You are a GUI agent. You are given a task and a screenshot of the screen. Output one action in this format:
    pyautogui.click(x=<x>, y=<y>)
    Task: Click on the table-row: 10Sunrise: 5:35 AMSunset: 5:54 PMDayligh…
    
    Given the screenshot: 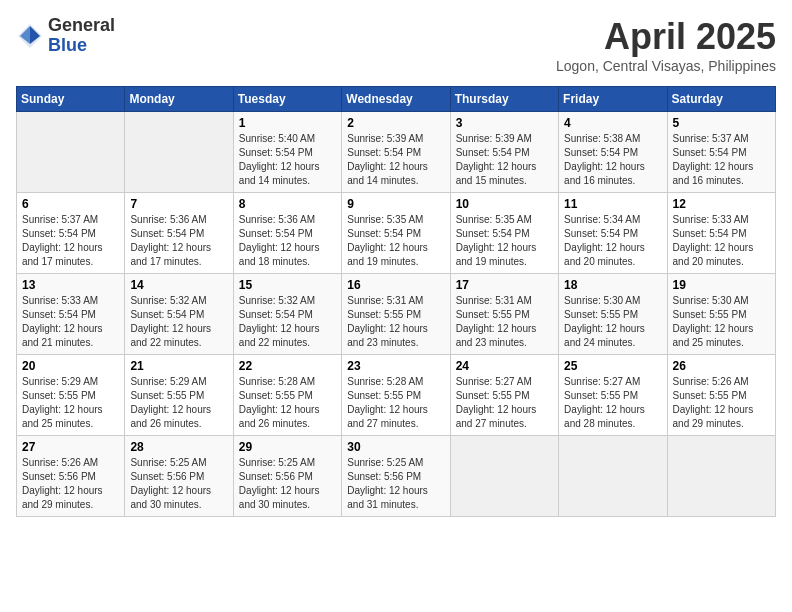 What is the action you would take?
    pyautogui.click(x=504, y=234)
    